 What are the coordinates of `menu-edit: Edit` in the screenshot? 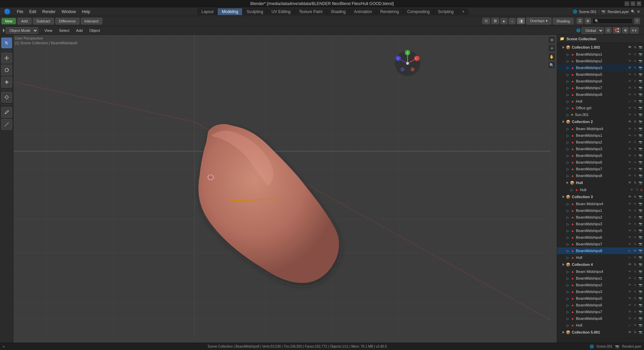 It's located at (33, 12).